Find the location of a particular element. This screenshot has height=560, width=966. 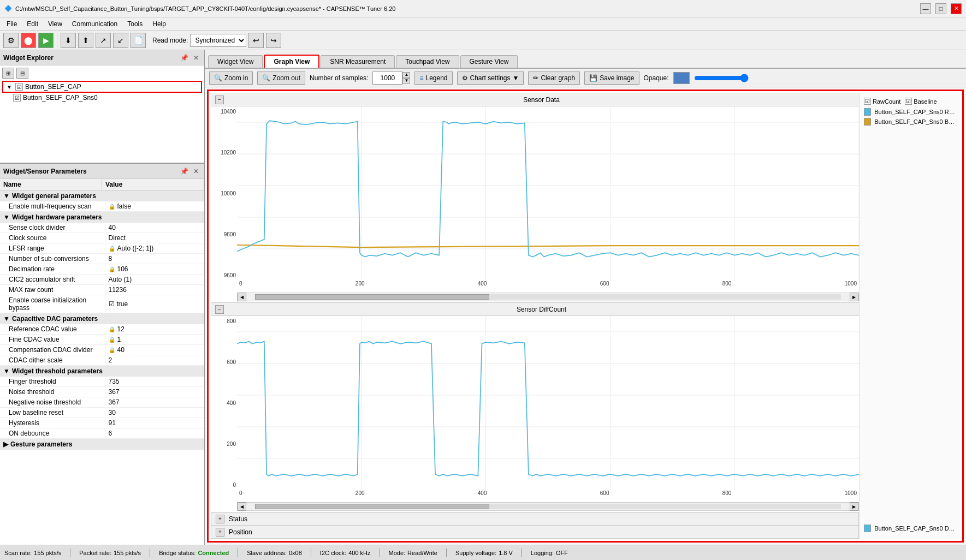

tree-item-button-self-cap: ▼ ☑ Button_SELF_CAP is located at coordinates (102, 87).